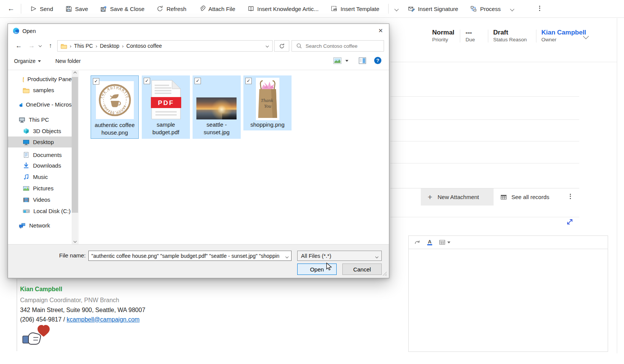 The image size is (624, 364). What do you see at coordinates (75, 241) in the screenshot?
I see `scroll-down-button` at bounding box center [75, 241].